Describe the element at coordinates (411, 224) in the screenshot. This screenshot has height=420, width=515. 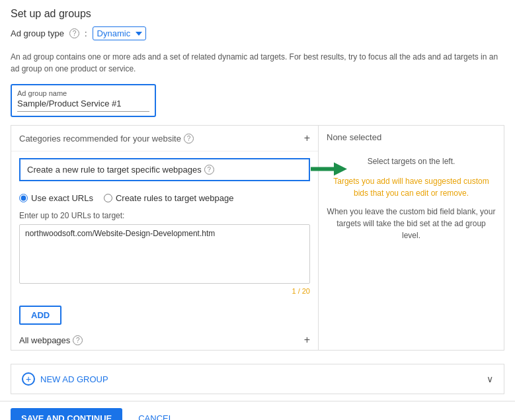
I see `right-panel-info: When you leave the custom bid field blan…` at that location.